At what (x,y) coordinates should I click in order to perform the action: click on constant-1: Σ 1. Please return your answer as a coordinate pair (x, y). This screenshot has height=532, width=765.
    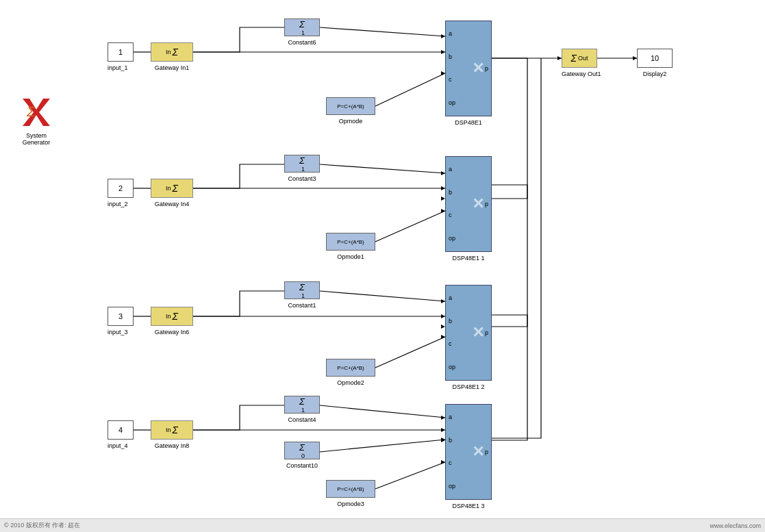
    Looking at the image, I should click on (302, 290).